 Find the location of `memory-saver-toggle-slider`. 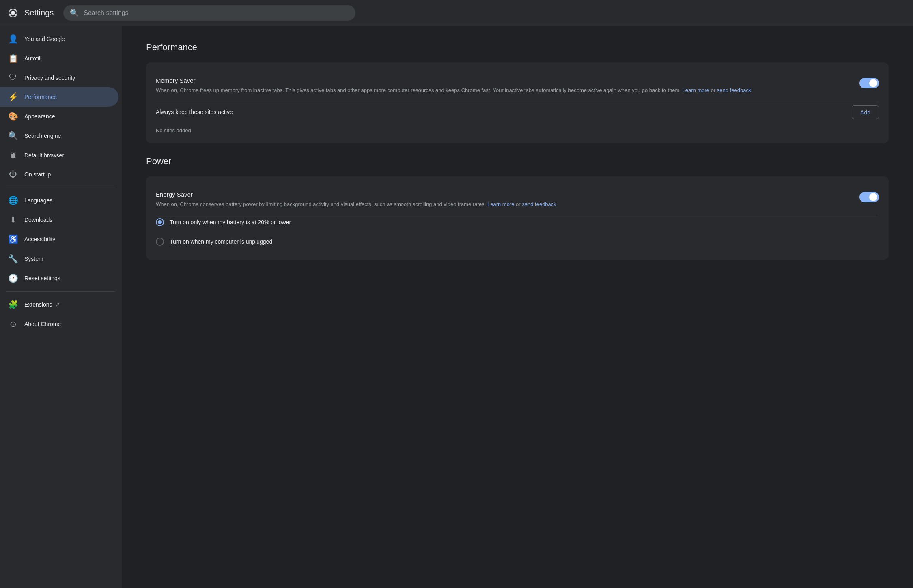

memory-saver-toggle-slider is located at coordinates (869, 83).